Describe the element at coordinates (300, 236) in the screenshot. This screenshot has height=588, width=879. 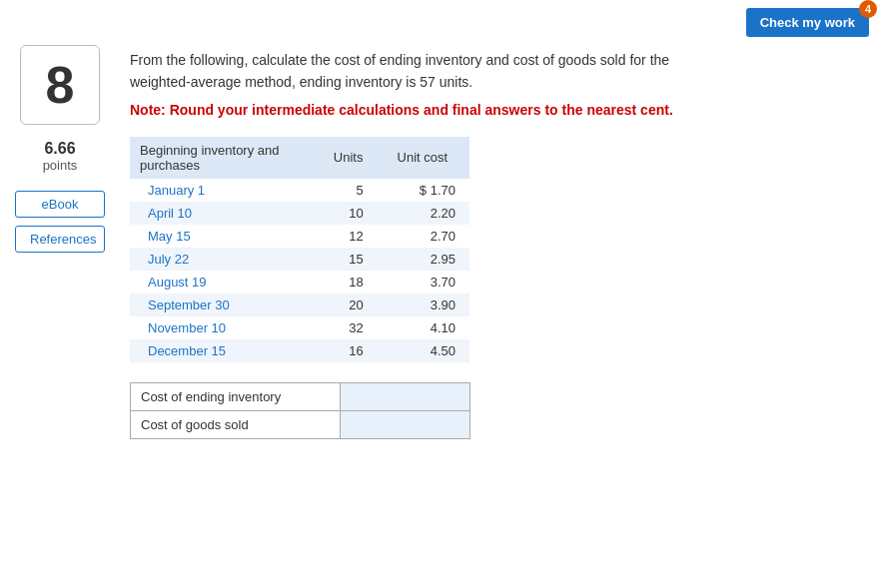
I see `table-row: May 15122.70` at that location.